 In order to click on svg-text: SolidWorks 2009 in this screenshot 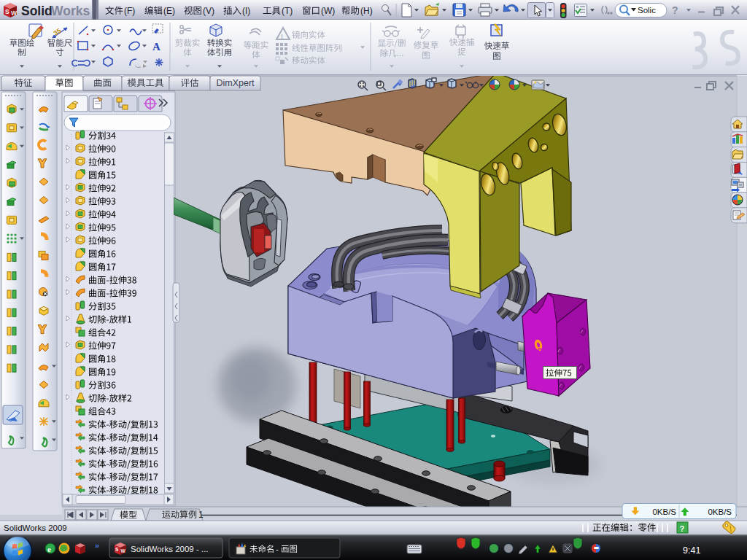, I will do `click(35, 528)`.